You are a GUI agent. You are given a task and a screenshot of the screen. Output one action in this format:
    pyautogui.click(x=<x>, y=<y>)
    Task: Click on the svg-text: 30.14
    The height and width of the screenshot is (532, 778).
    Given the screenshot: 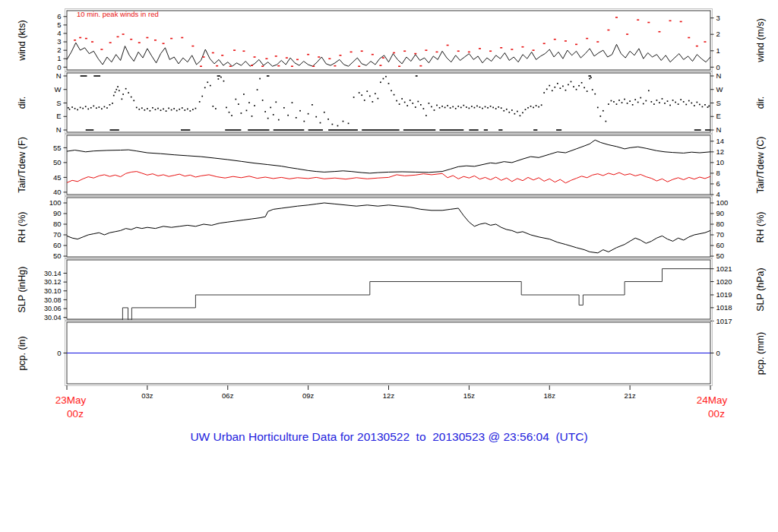 What is the action you would take?
    pyautogui.click(x=53, y=274)
    